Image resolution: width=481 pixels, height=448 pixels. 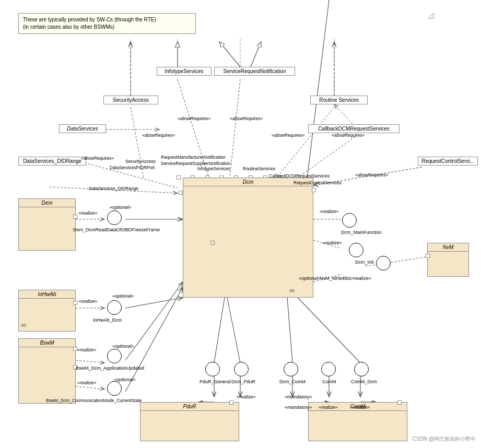 What do you see at coordinates (114, 308) in the screenshot?
I see `circle-iohwab` at bounding box center [114, 308].